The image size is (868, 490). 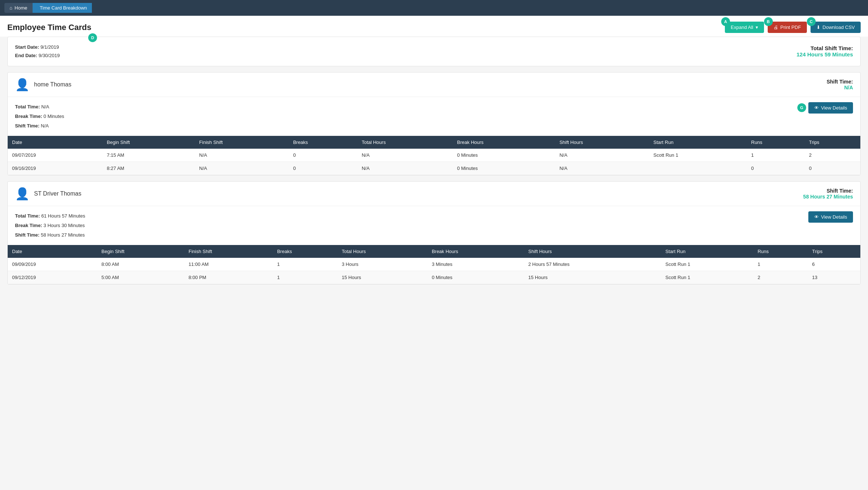 What do you see at coordinates (50, 47) in the screenshot?
I see `start-date-value: 9/1/2019` at bounding box center [50, 47].